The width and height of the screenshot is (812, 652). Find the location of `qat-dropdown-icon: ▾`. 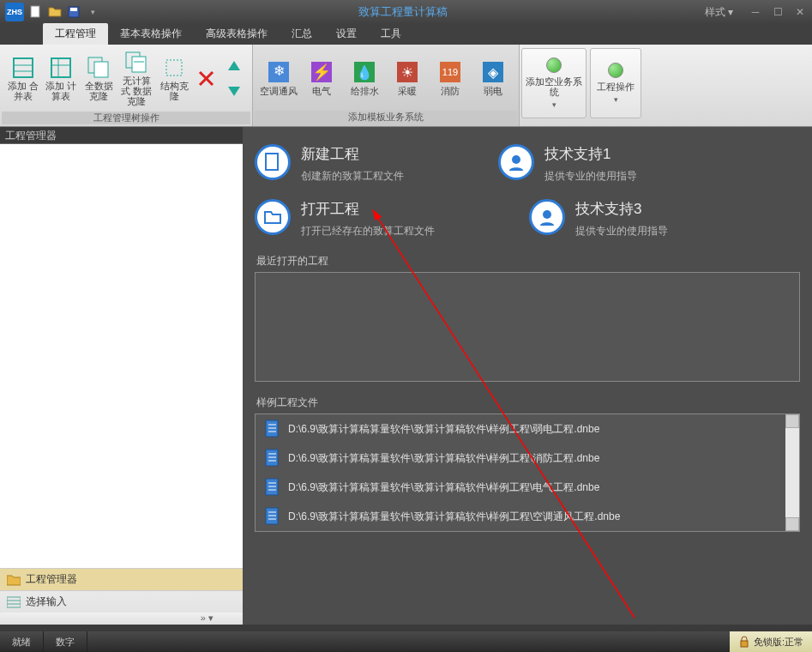

qat-dropdown-icon: ▾ is located at coordinates (93, 12).